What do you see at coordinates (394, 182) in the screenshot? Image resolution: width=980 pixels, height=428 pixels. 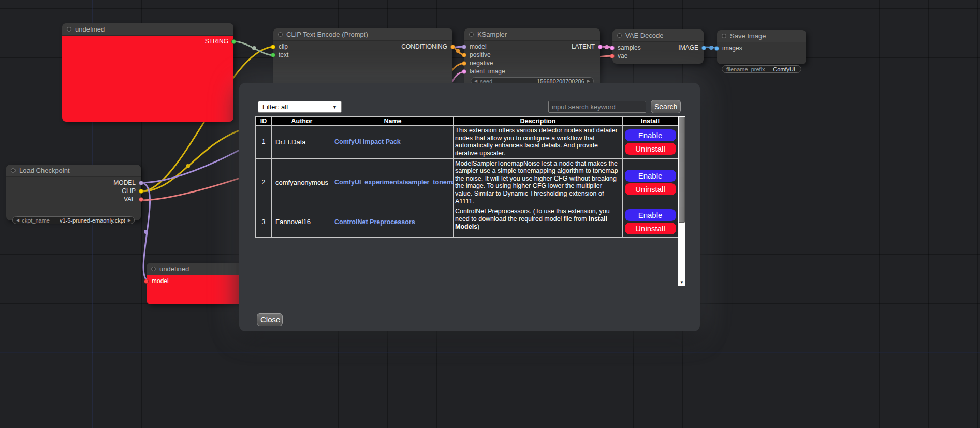 I see `extension-link: ComfyUI_experiments/sampler_tonemap` at bounding box center [394, 182].